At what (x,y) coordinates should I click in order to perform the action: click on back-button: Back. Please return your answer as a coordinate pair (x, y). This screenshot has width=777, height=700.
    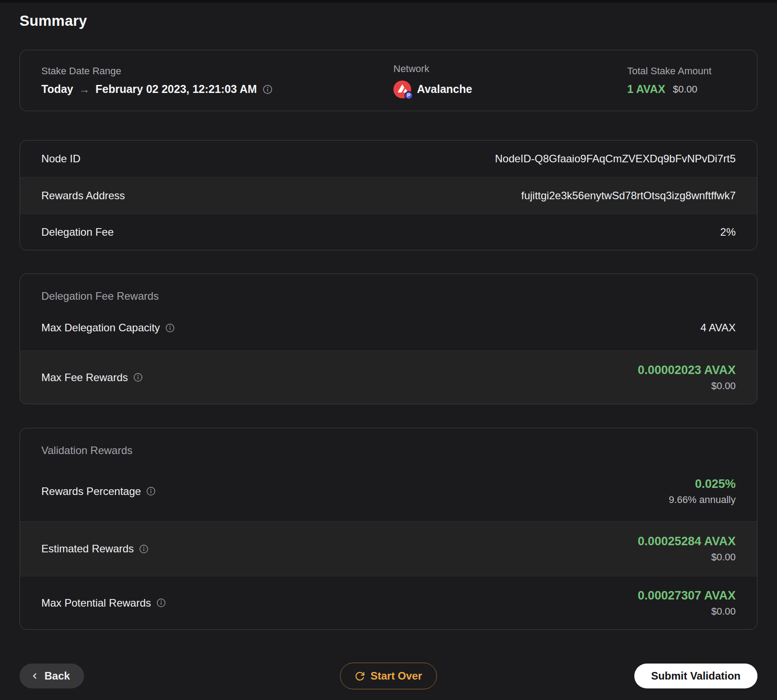
    Looking at the image, I should click on (52, 676).